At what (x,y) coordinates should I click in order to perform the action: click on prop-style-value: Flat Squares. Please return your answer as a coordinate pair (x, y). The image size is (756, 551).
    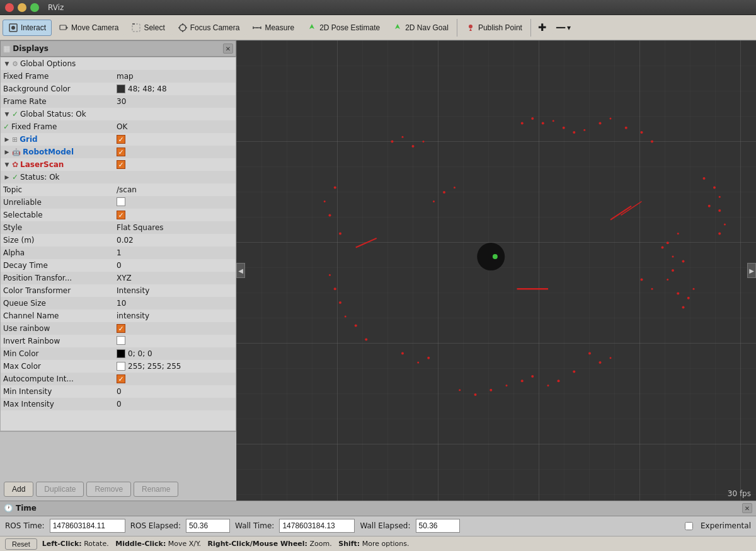
    Looking at the image, I should click on (140, 228).